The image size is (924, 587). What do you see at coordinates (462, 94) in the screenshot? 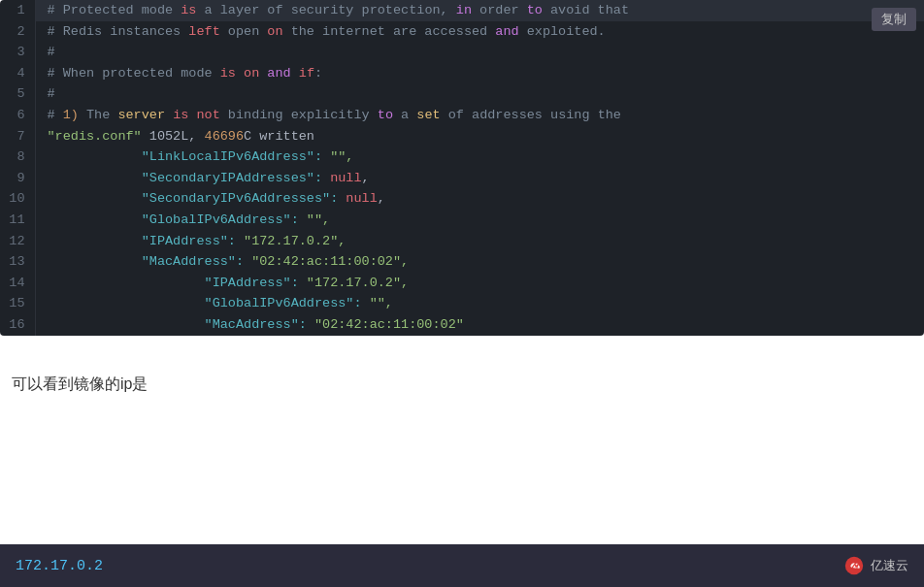
I see `table-row: 5#` at bounding box center [462, 94].